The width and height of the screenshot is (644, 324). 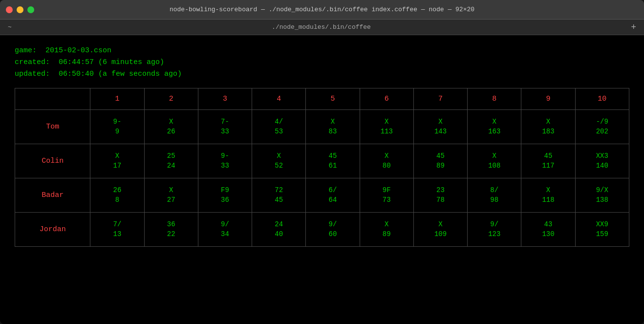 I want to click on game-label: game:, so click(x=25, y=51).